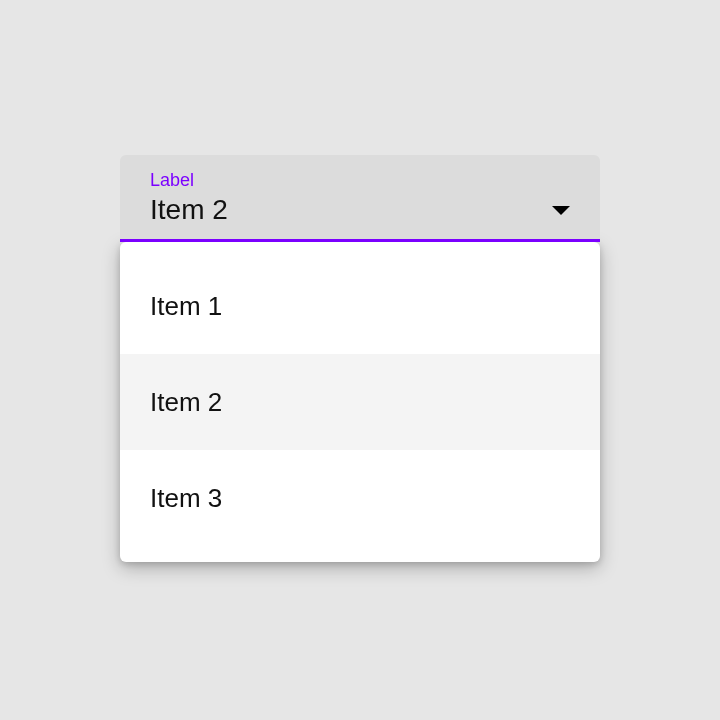  I want to click on dropdown-option-label: Item 1, so click(186, 306).